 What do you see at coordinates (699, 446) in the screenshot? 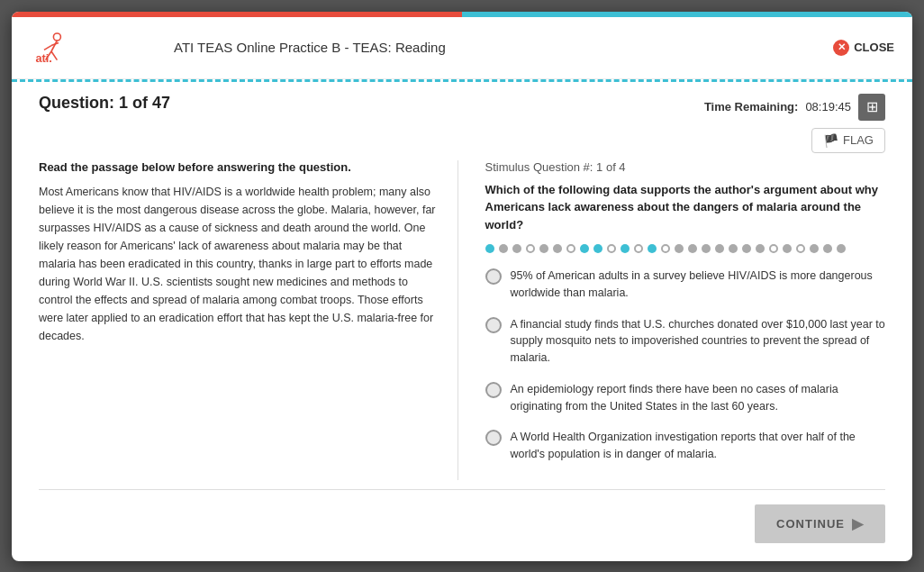
I see `option-text: A World Health Organization investigatio…` at bounding box center [699, 446].